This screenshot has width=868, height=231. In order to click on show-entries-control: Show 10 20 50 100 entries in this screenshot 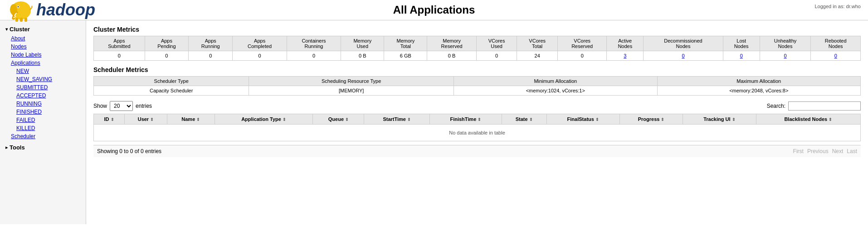, I will do `click(122, 106)`.